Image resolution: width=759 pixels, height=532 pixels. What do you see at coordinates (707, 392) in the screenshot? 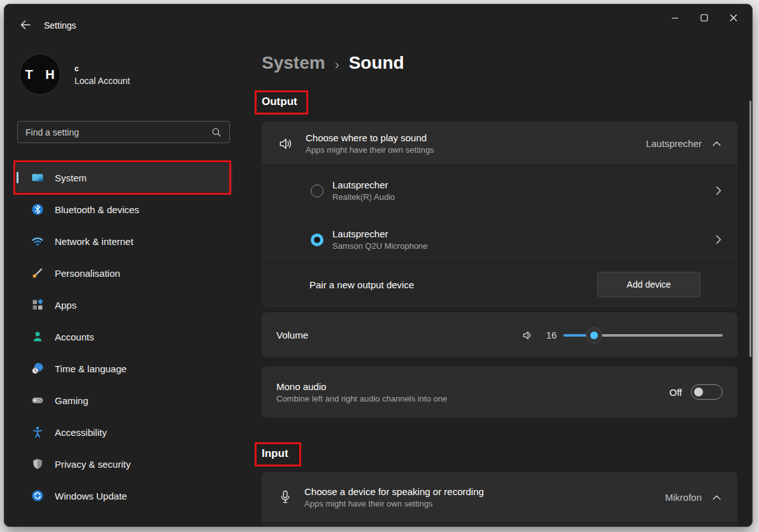
I see `mono-toggle` at bounding box center [707, 392].